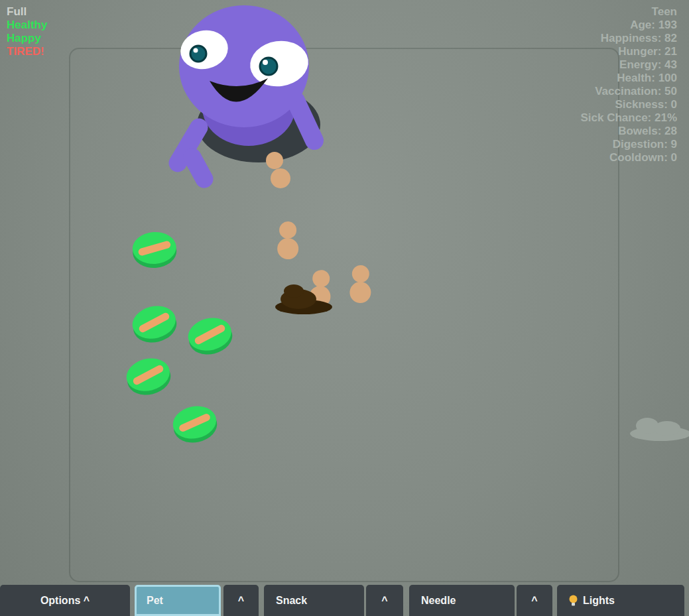  I want to click on lights-button: Lights, so click(621, 601).